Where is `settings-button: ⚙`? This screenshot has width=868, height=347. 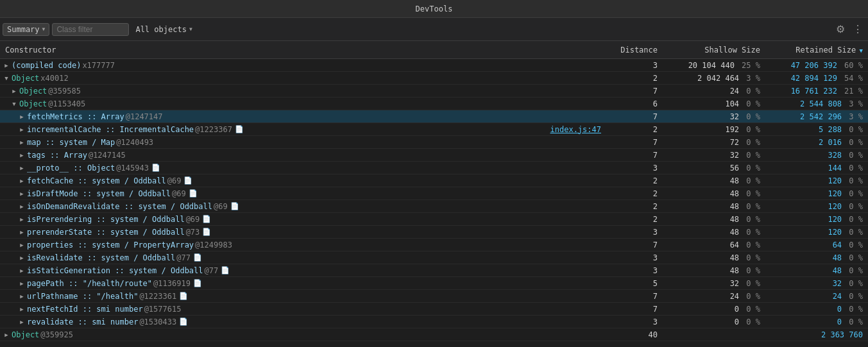
settings-button: ⚙ is located at coordinates (840, 30).